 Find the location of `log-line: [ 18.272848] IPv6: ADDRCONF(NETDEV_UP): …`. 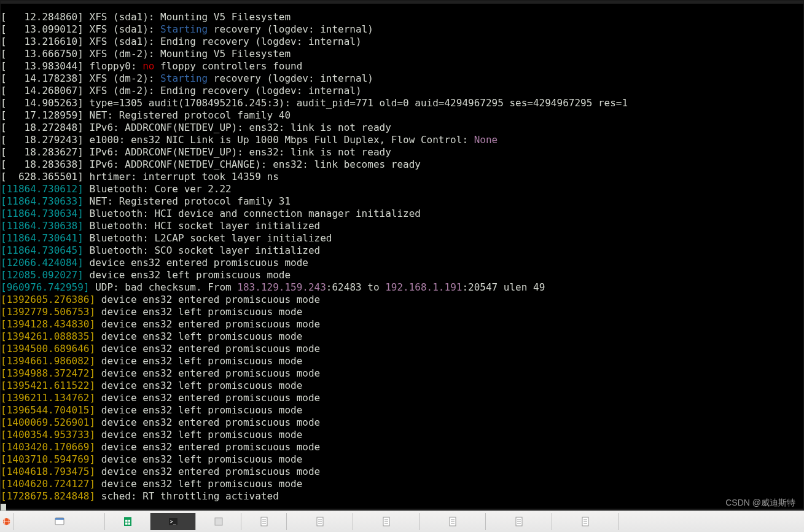

log-line: [ 18.272848] IPv6: ADDRCONF(NETDEV_UP): … is located at coordinates (402, 128).